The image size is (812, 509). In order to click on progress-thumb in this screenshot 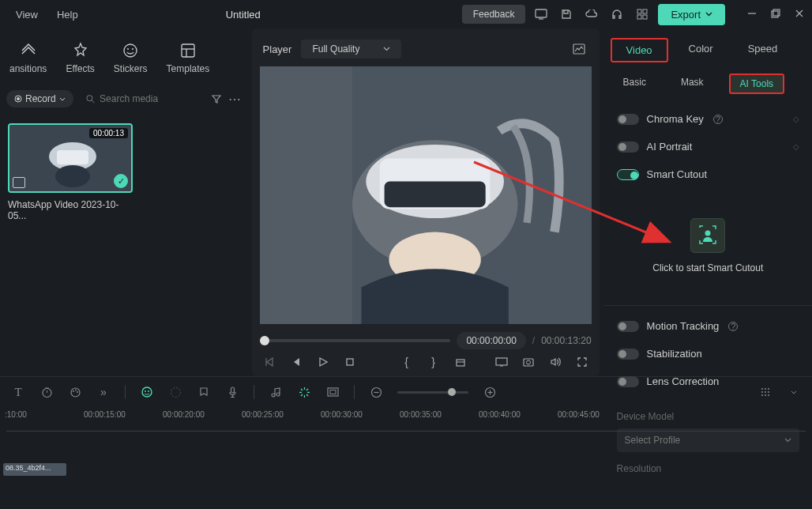, I will do `click(265, 341)`.